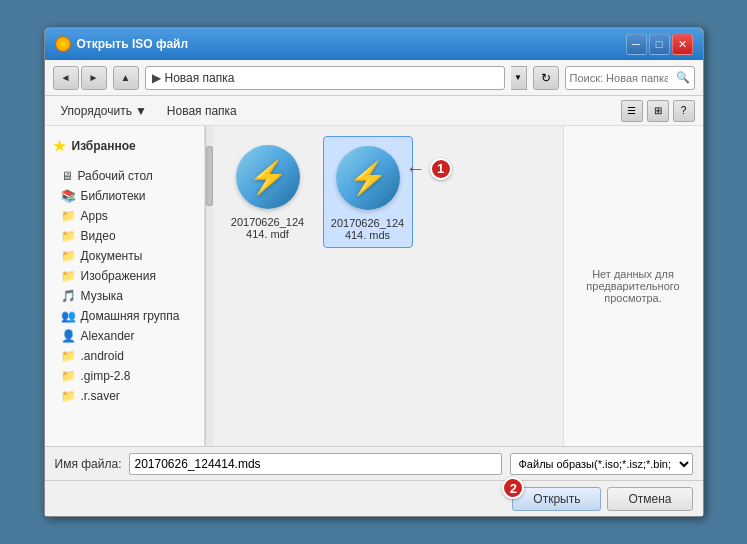  I want to click on sidebar-label-images: Изображения, so click(118, 276).